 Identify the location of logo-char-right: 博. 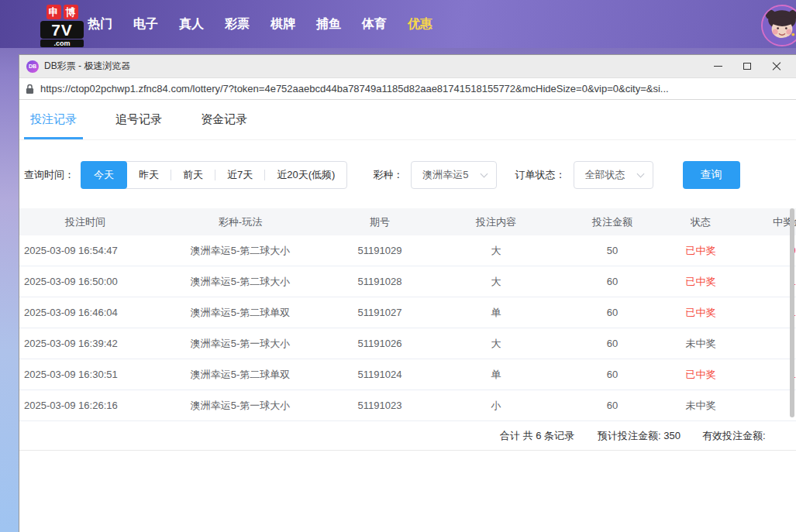
(71, 12).